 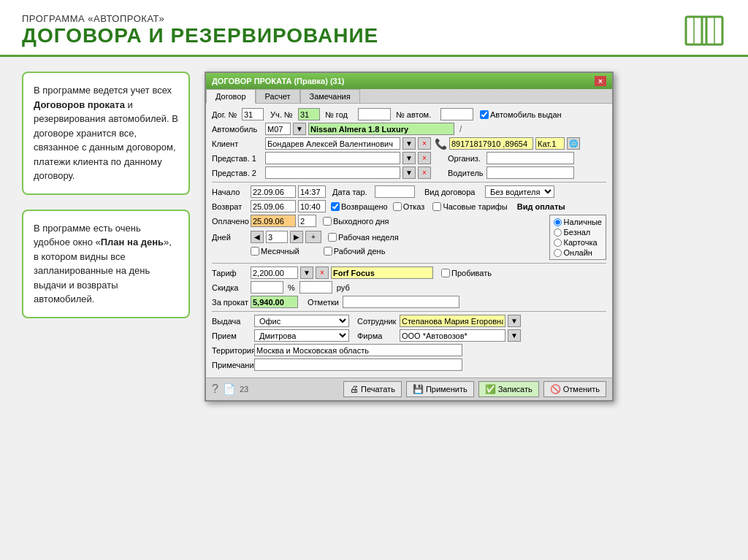 What do you see at coordinates (466, 173) in the screenshot?
I see `voditel-label: Водитель` at bounding box center [466, 173].